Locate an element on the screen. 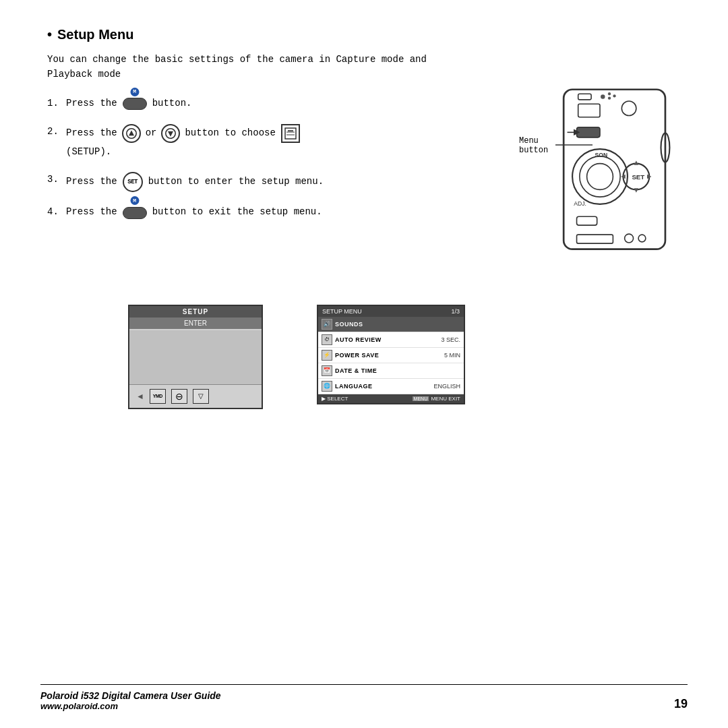 Image resolution: width=728 pixels, height=728 pixels. step-1-text-before: Press the is located at coordinates (92, 104).